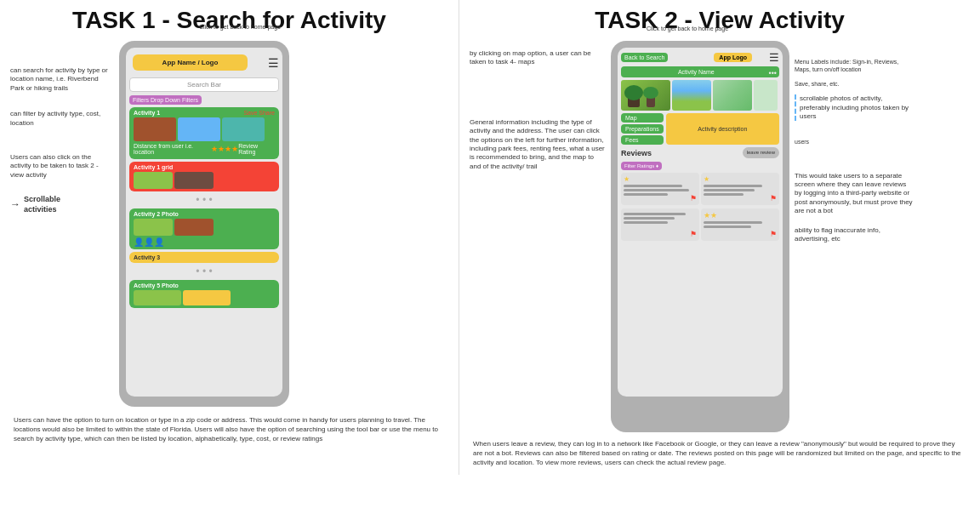 This screenshot has width=980, height=508. I want to click on app-logo2-text: App Logo, so click(733, 58).